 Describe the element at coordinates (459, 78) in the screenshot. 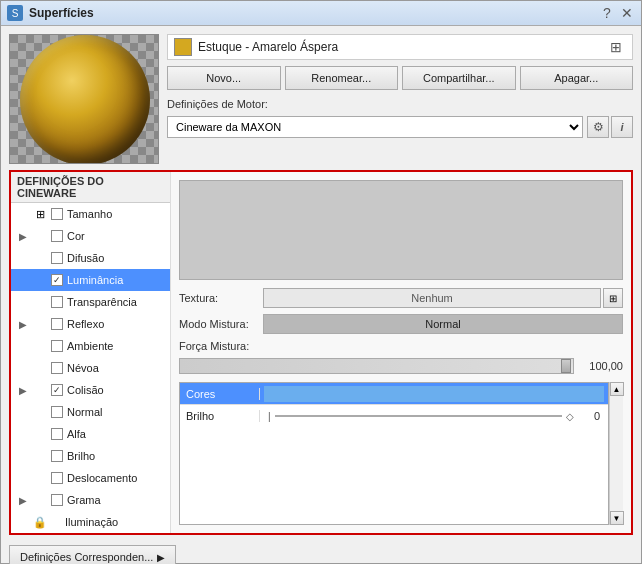

I see `compartilhar-button: Compartilhar...` at that location.